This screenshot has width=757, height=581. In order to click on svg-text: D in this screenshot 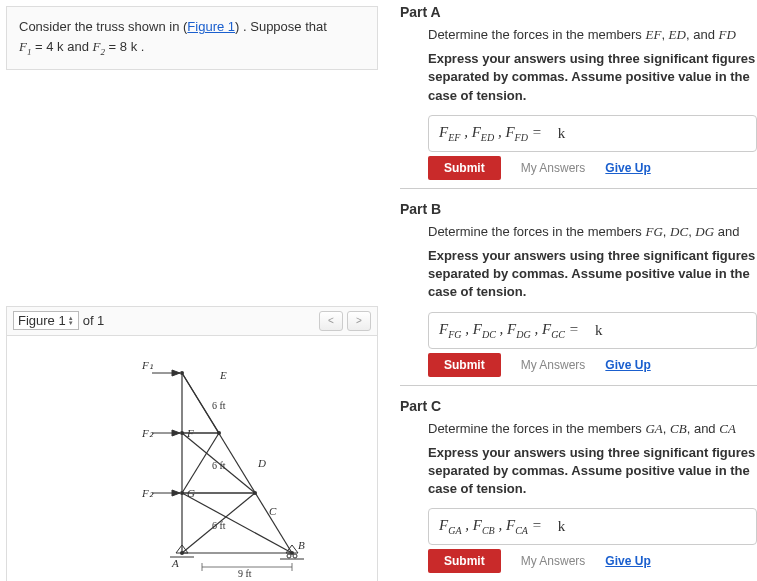, I will do `click(262, 463)`.